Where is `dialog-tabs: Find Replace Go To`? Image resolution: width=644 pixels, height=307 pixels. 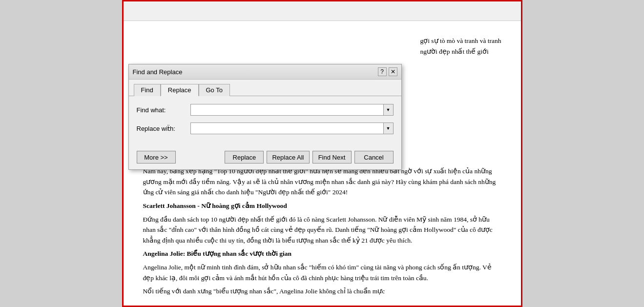
dialog-tabs: Find Replace Go To is located at coordinates (265, 88).